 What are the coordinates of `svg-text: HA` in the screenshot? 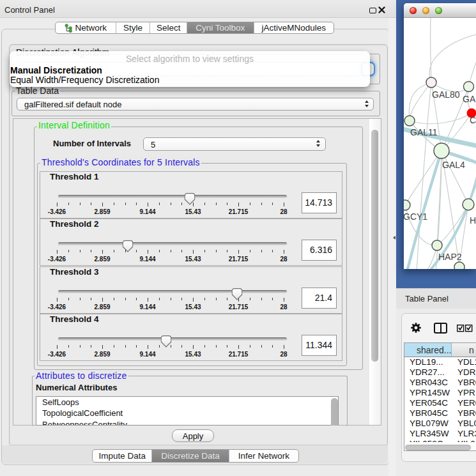 It's located at (473, 220).